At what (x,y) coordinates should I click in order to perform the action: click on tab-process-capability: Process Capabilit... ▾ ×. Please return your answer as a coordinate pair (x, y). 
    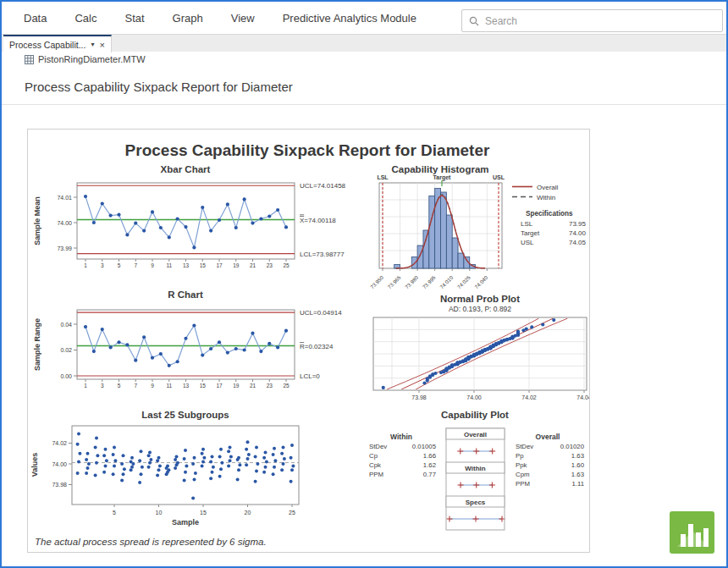
    Looking at the image, I should click on (58, 44).